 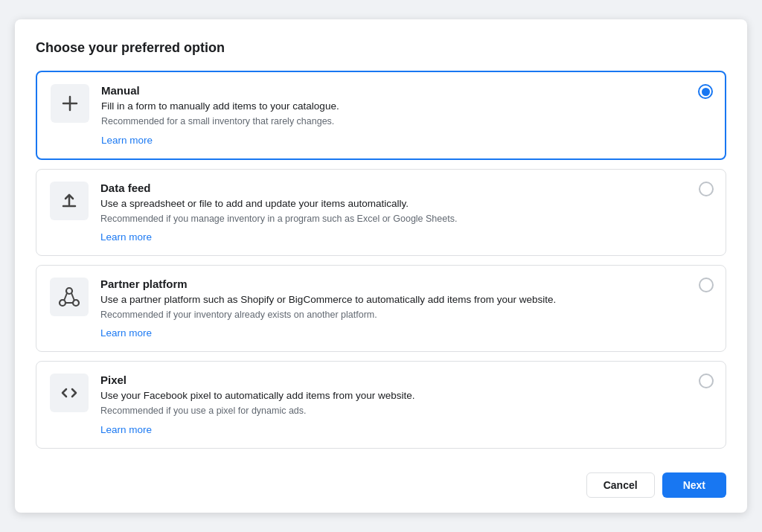 I want to click on partner-platform-rec: Recommended if your inventory already ex…, so click(x=406, y=315).